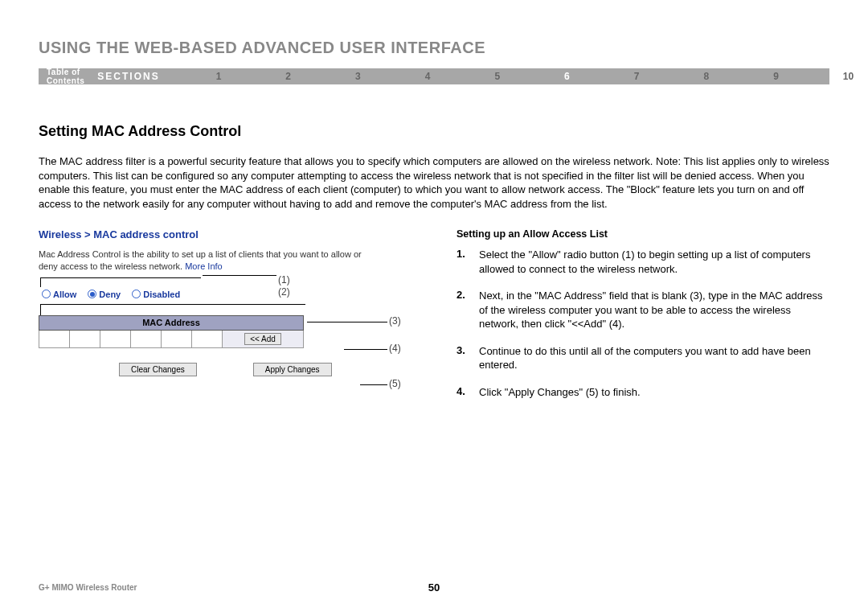 The width and height of the screenshot is (868, 608). What do you see at coordinates (47, 294) in the screenshot?
I see `radio-allow-icon` at bounding box center [47, 294].